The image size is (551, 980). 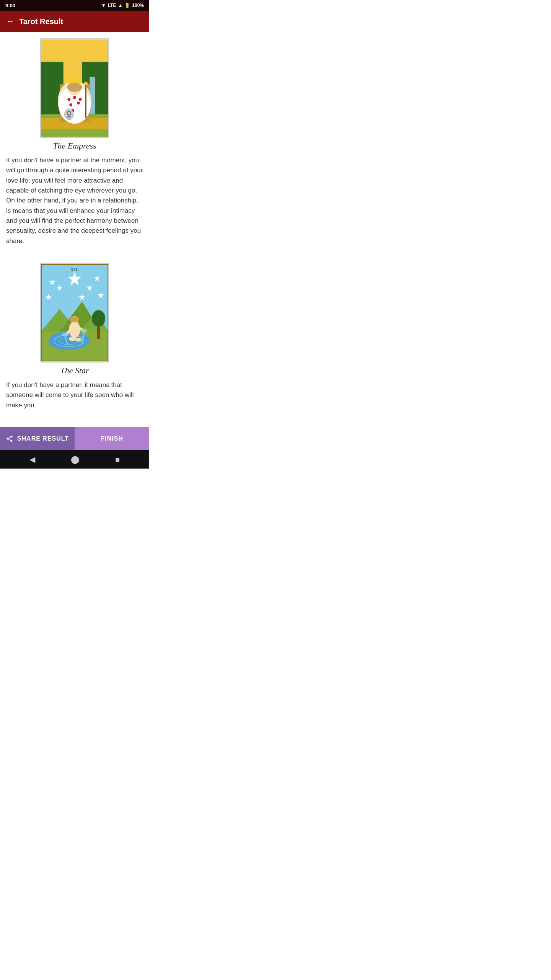 What do you see at coordinates (138, 5) in the screenshot?
I see `battery-label: 100%` at bounding box center [138, 5].